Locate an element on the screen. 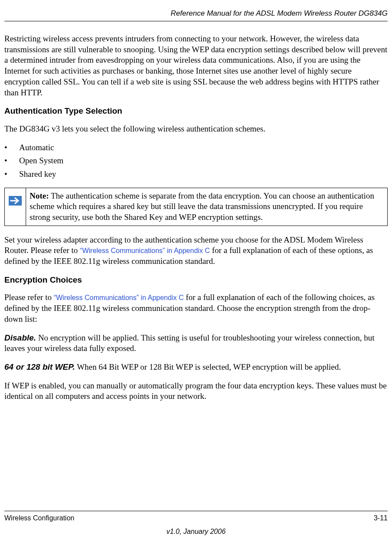 The image size is (392, 543). list-item: • Shared key is located at coordinates (196, 174).